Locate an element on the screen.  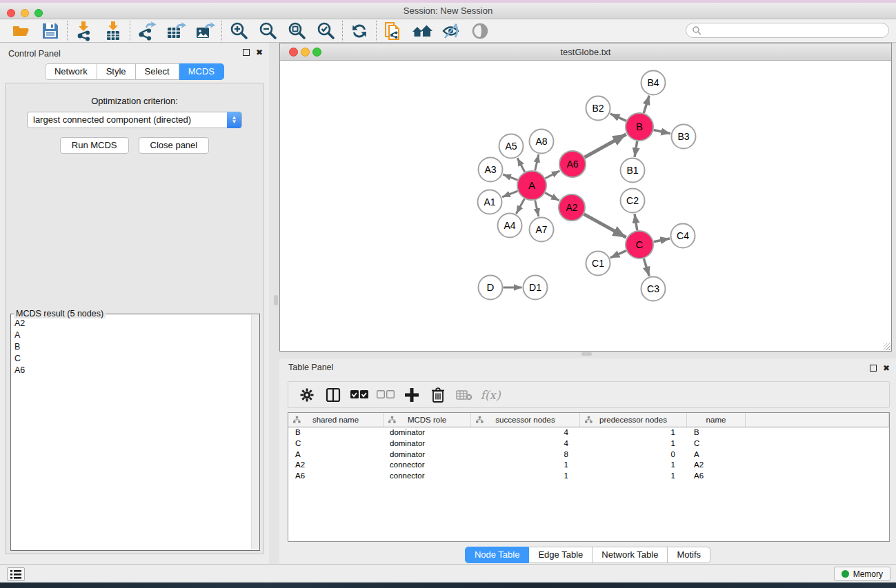
table-cell: A2 is located at coordinates (336, 465).